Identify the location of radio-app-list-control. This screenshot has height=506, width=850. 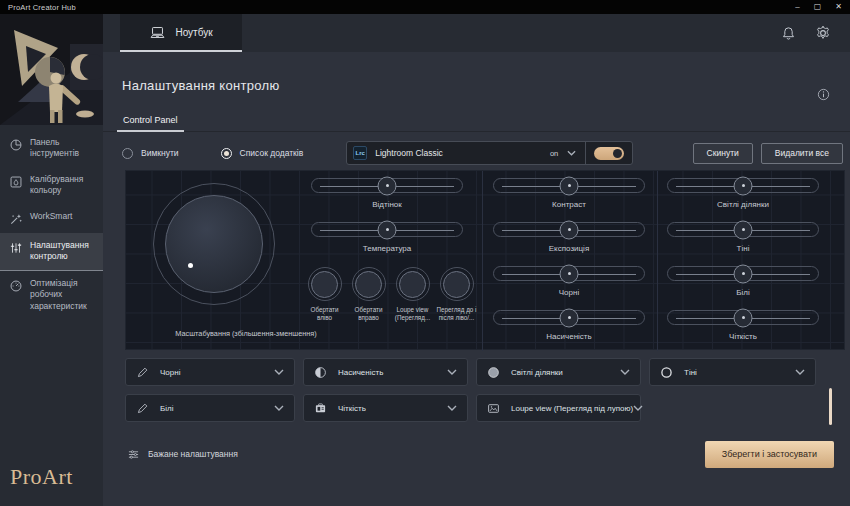
(226, 154).